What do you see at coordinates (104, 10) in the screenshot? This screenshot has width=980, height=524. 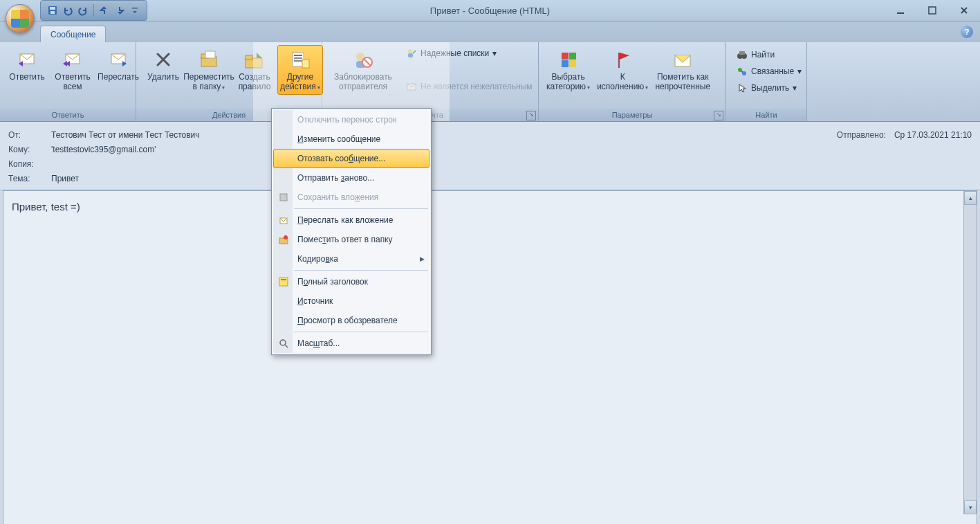 I see `prev-icon` at bounding box center [104, 10].